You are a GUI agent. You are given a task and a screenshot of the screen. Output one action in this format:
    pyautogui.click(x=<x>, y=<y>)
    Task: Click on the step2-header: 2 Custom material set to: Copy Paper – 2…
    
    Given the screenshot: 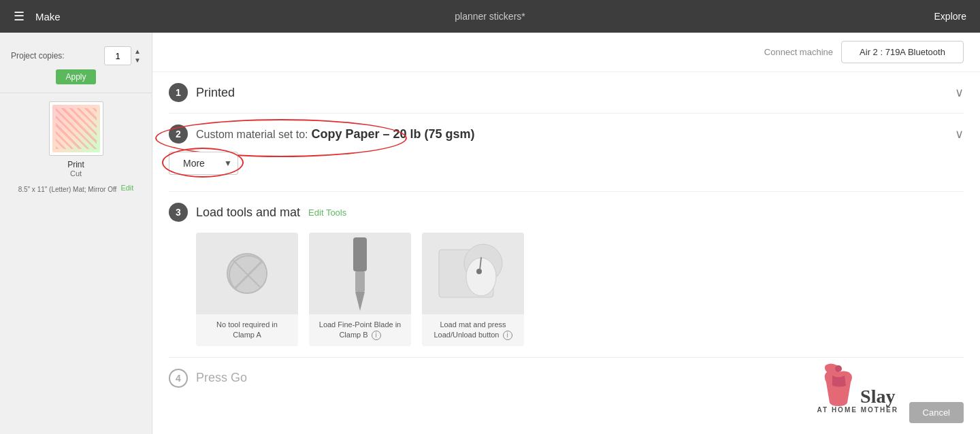 What is the action you would take?
    pyautogui.click(x=566, y=134)
    